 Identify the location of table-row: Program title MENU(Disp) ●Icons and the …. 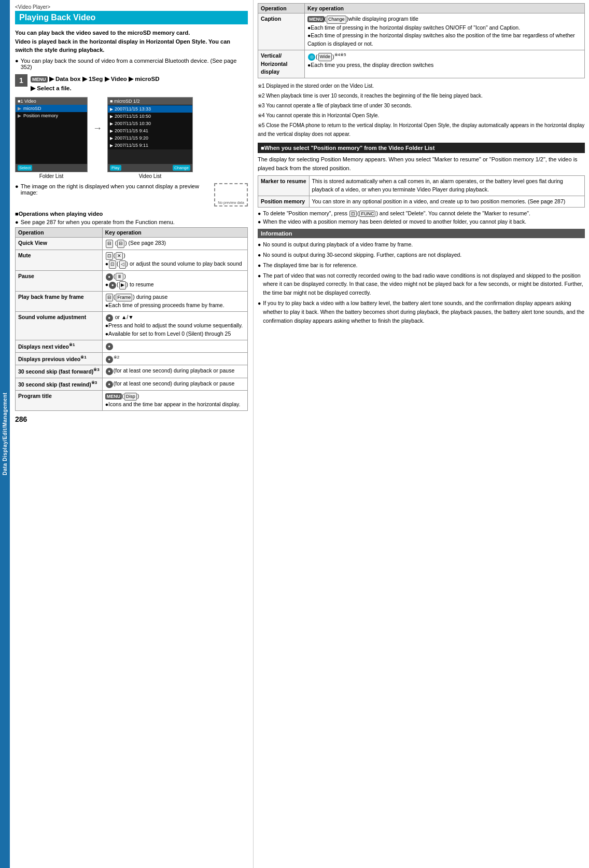
(132, 401).